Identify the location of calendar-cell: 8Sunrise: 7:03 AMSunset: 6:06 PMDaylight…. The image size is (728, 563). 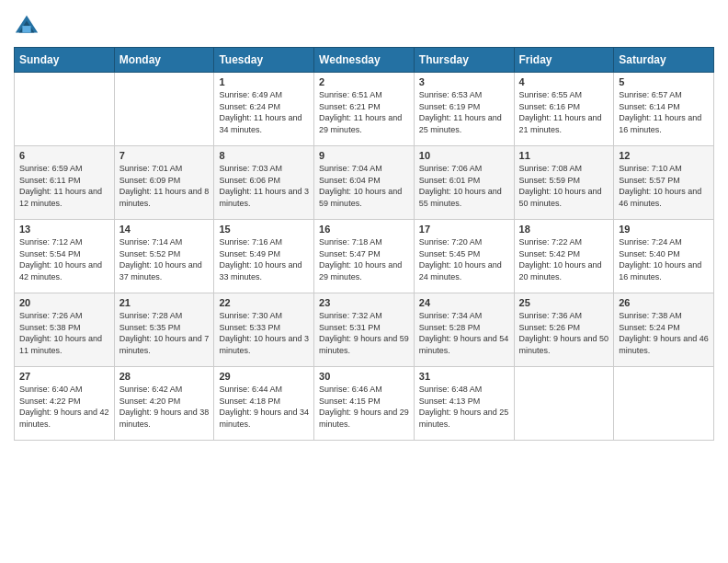
(265, 183).